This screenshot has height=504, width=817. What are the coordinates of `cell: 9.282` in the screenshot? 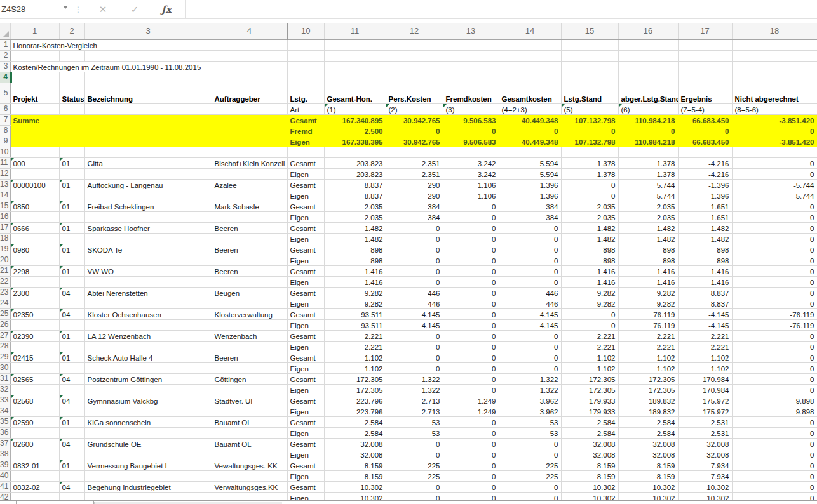 It's located at (590, 292).